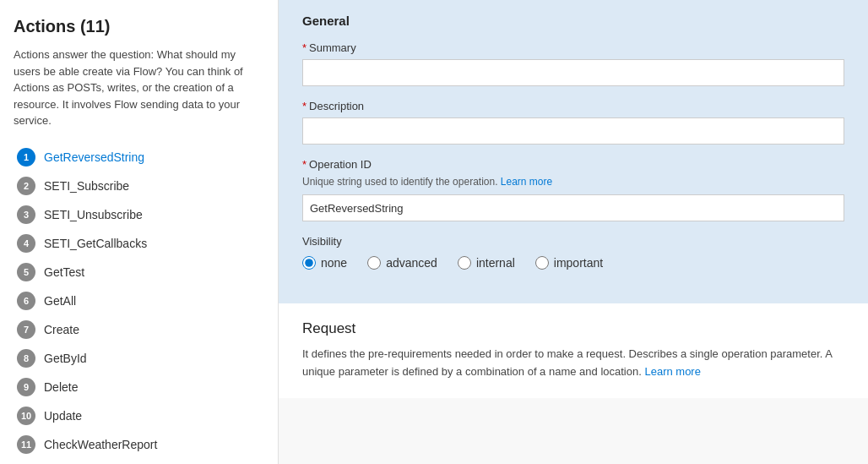 Image resolution: width=868 pixels, height=464 pixels. What do you see at coordinates (527, 182) in the screenshot?
I see `operation-id-learn-more-link: Learn more` at bounding box center [527, 182].